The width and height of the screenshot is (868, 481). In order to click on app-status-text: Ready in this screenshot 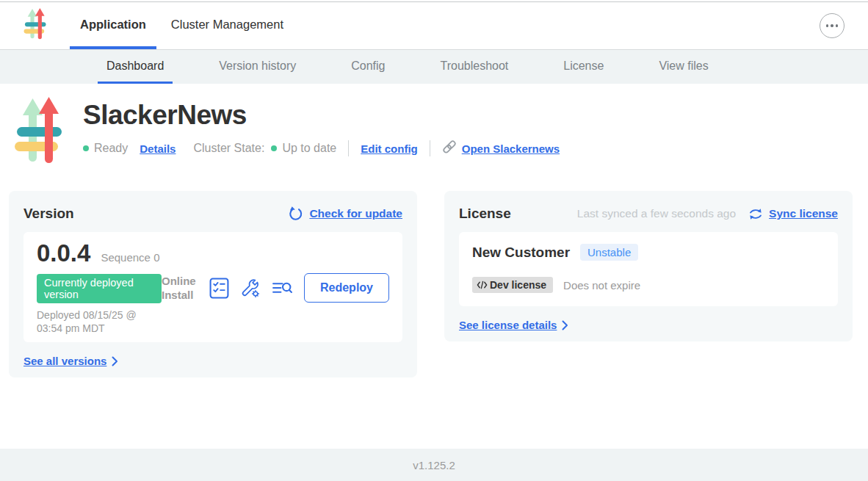, I will do `click(111, 148)`.